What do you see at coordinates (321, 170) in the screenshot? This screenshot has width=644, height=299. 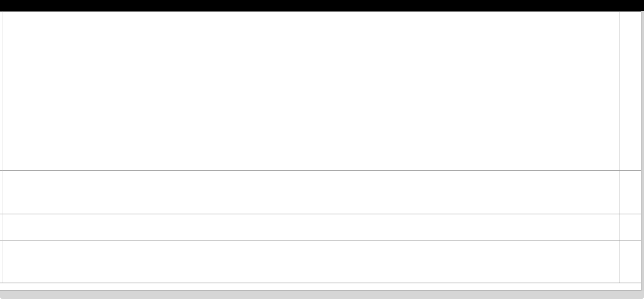 I see `main-stoch-divider` at bounding box center [321, 170].